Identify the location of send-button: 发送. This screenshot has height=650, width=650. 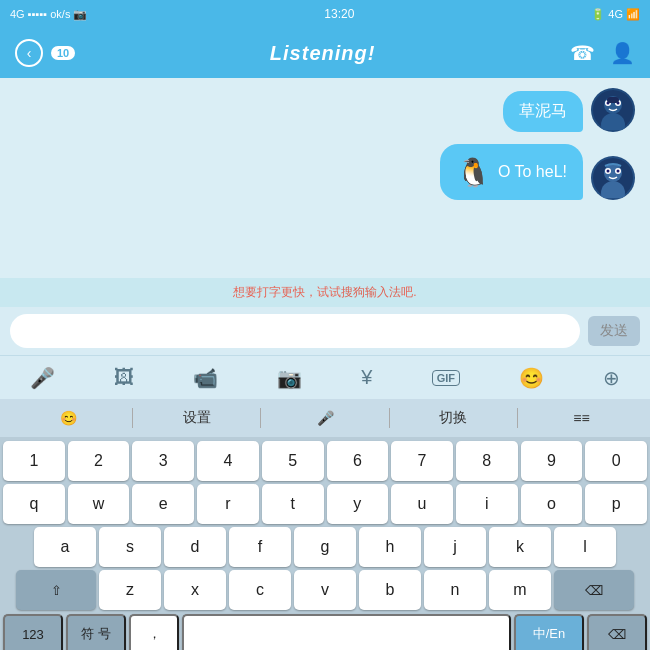
(614, 331).